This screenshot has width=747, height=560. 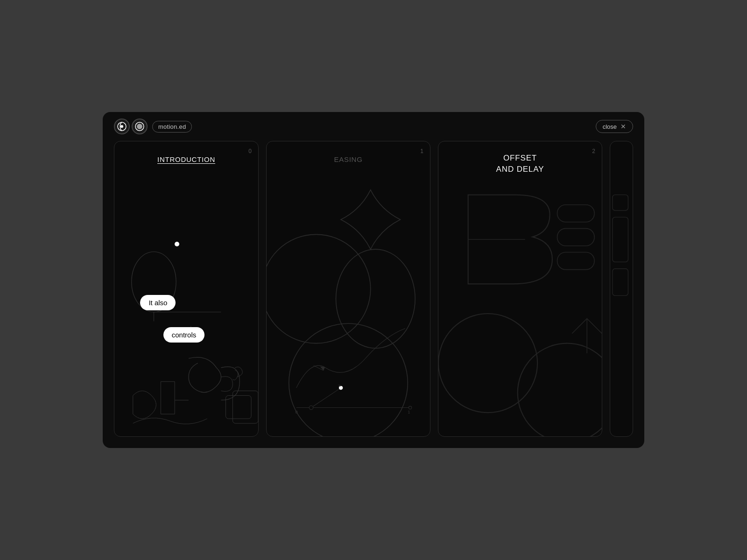 What do you see at coordinates (186, 289) in the screenshot?
I see `intro-decoration` at bounding box center [186, 289].